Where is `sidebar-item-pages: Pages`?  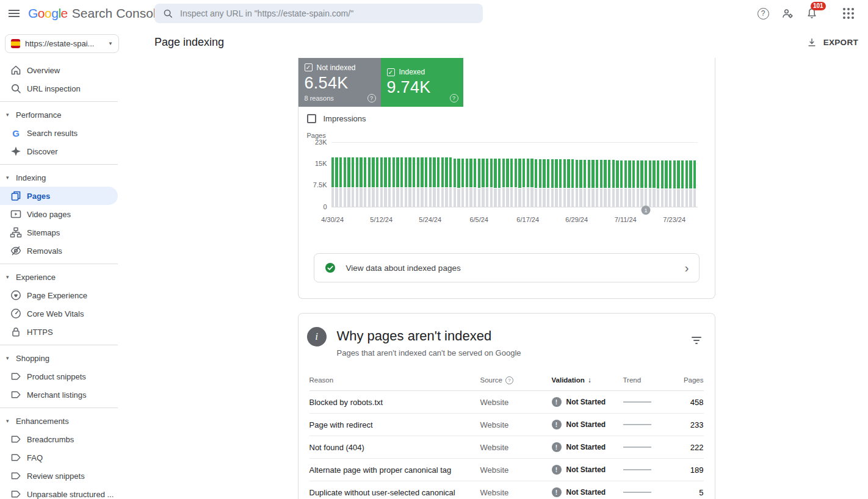 sidebar-item-pages: Pages is located at coordinates (59, 196).